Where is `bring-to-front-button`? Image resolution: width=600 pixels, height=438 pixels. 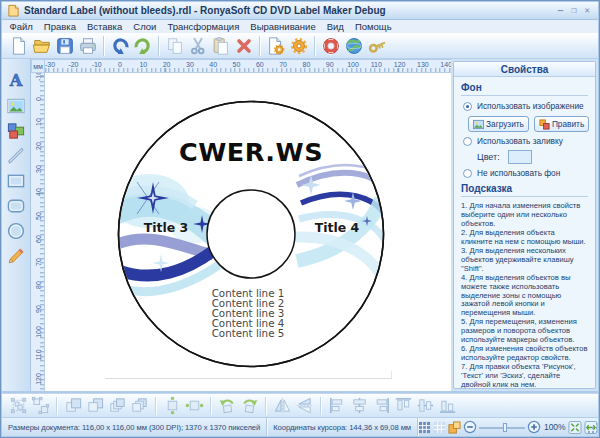
bring-to-front-button is located at coordinates (73, 406).